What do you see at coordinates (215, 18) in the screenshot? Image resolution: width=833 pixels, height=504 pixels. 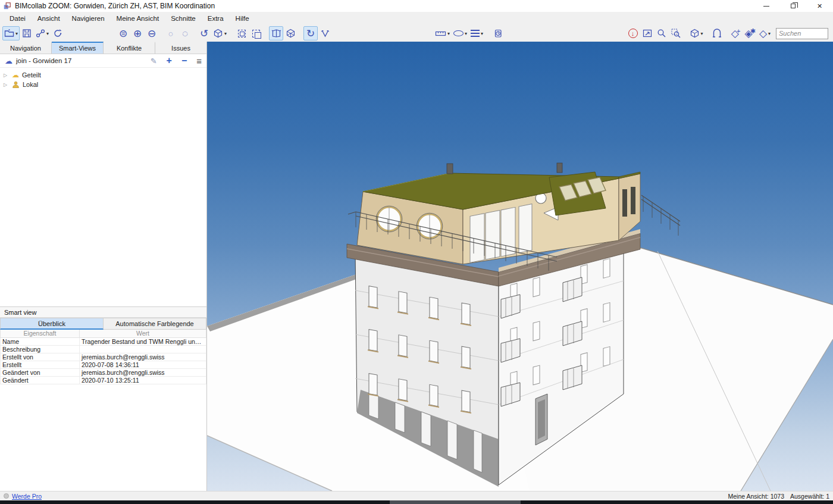 I see `menu-extra: Extra` at bounding box center [215, 18].